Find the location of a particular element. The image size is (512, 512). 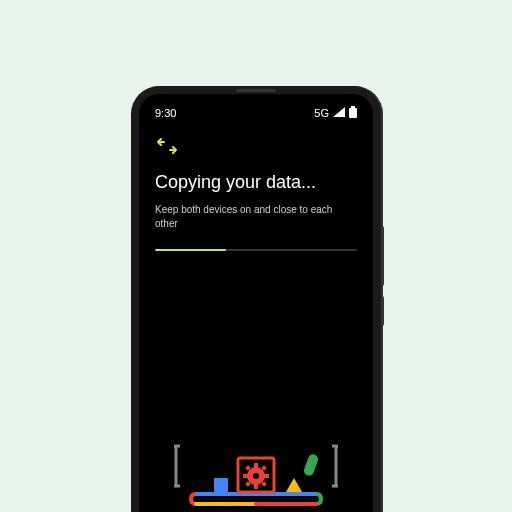

progress-fill is located at coordinates (190, 250).